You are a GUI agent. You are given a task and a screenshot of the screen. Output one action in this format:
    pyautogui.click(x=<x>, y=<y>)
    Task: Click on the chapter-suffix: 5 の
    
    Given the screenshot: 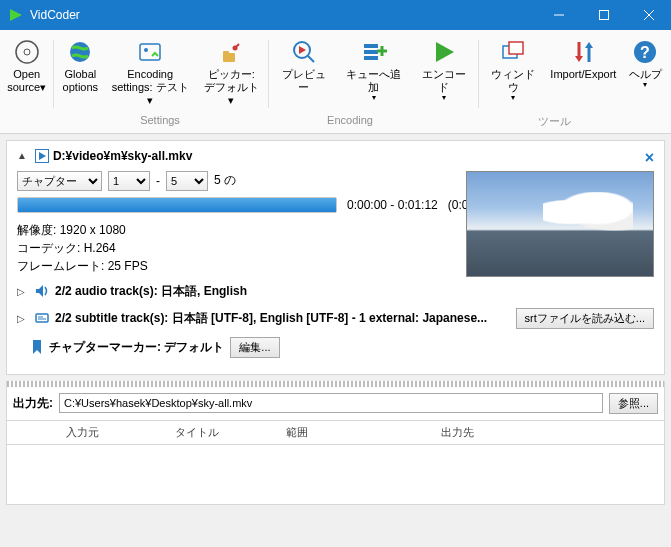 What is the action you would take?
    pyautogui.click(x=225, y=180)
    